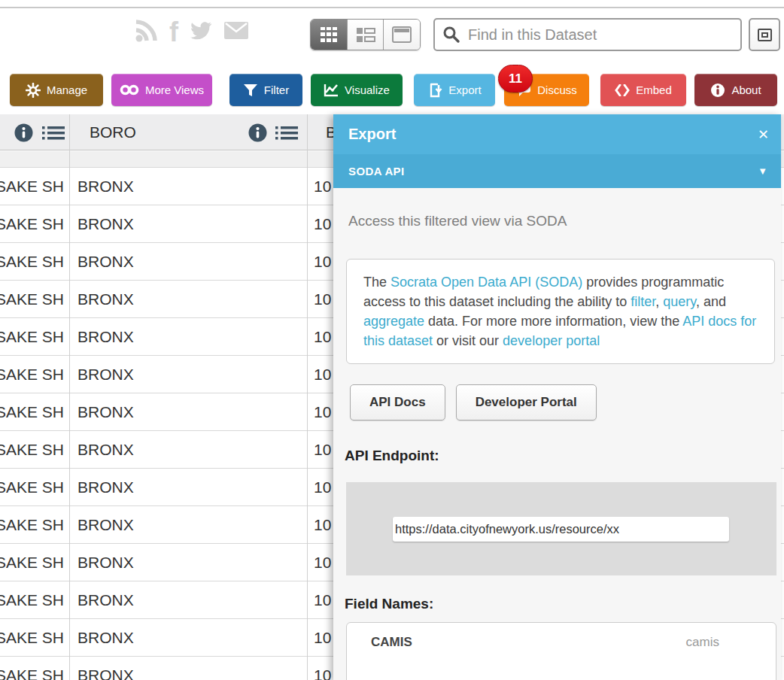  I want to click on close-icon: ✕, so click(763, 135).